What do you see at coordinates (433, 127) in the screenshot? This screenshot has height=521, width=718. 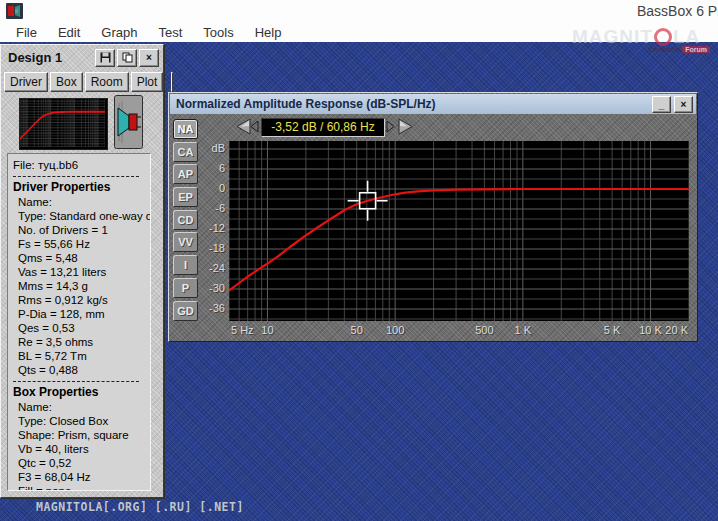 I see `cursor-readout-row: -3,52 dB / 60,86 Hz` at bounding box center [433, 127].